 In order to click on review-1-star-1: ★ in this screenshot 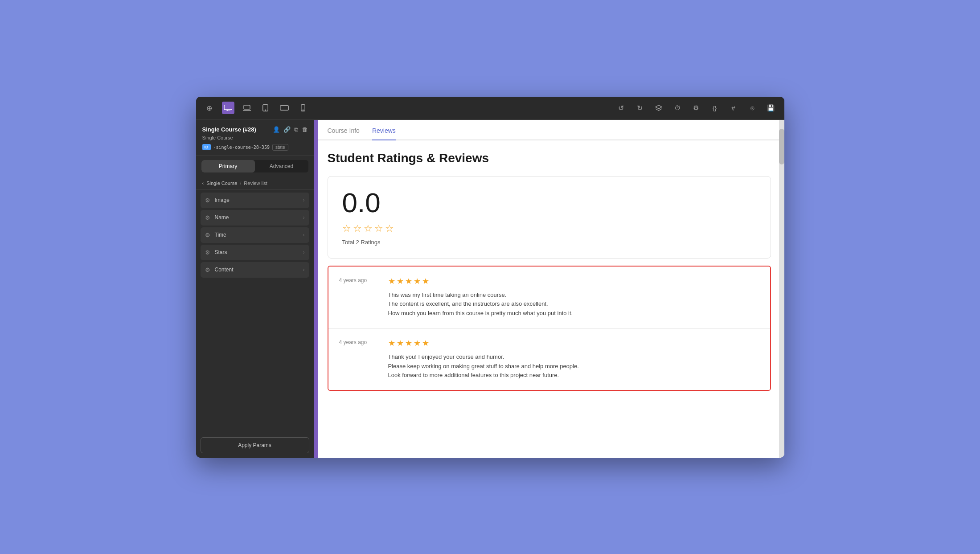, I will do `click(392, 281)`.